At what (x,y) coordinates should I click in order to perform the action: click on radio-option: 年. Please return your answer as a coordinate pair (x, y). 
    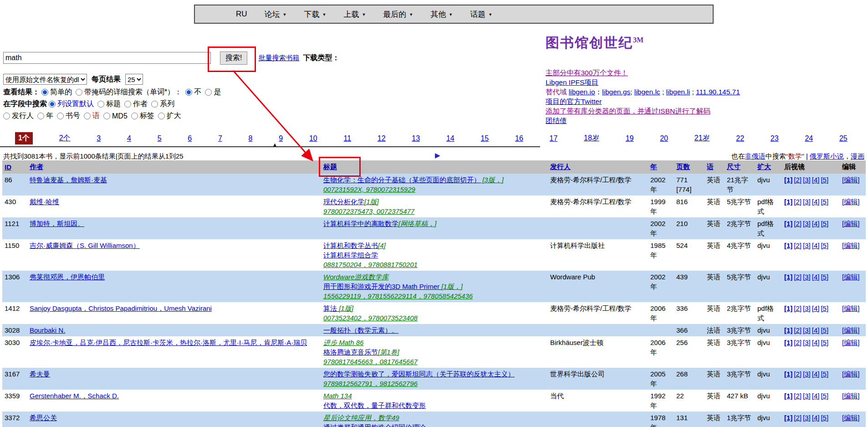
    Looking at the image, I should click on (46, 116).